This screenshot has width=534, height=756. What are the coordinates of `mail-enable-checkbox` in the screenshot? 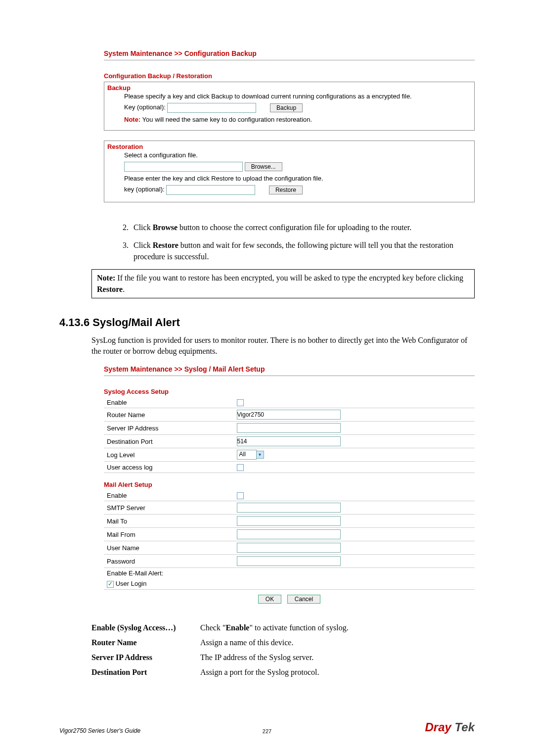 It's located at (240, 496).